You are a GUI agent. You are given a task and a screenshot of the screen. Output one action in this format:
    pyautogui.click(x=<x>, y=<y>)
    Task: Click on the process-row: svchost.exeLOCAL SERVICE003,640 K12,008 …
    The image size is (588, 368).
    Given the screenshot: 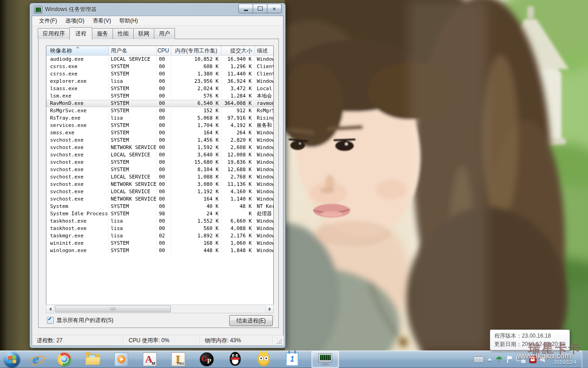 What is the action you would take?
    pyautogui.click(x=160, y=155)
    